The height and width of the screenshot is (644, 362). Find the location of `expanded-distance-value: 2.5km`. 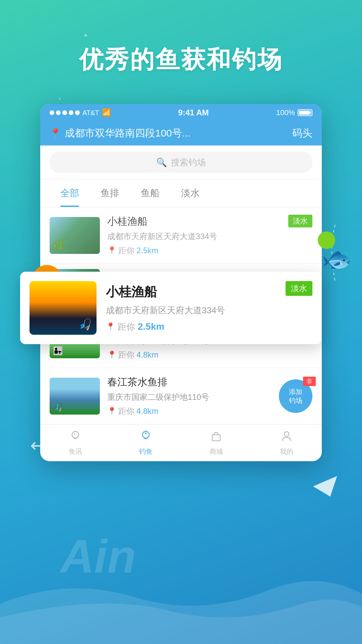

expanded-distance-value: 2.5km is located at coordinates (151, 327).